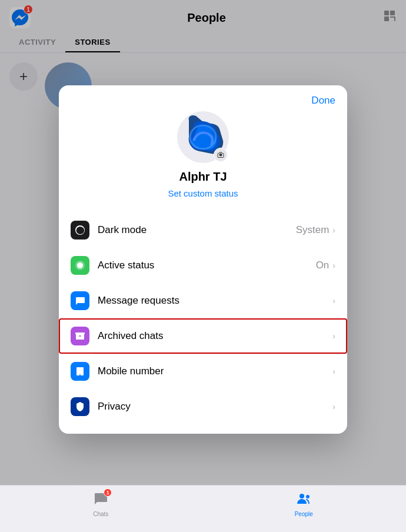  What do you see at coordinates (334, 371) in the screenshot?
I see `mobile-number-chevron-icon: ›` at bounding box center [334, 371].